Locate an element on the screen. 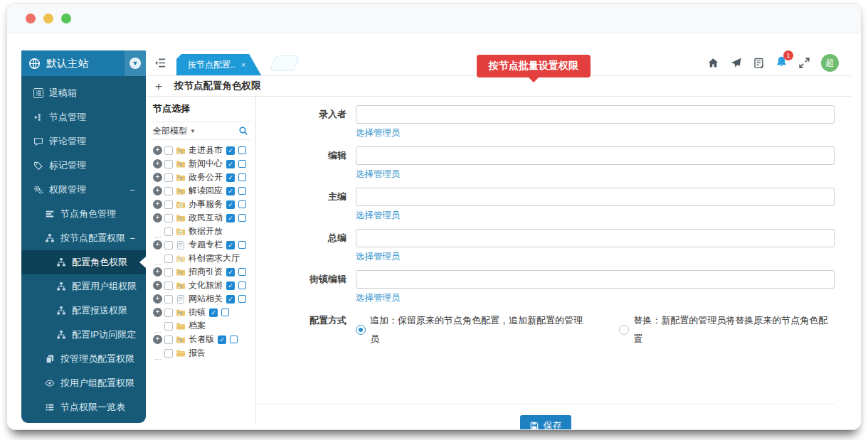 The height and width of the screenshot is (440, 868). sidebar-item-configure-ip-restriction: 配置IP访问限定 is located at coordinates (84, 335).